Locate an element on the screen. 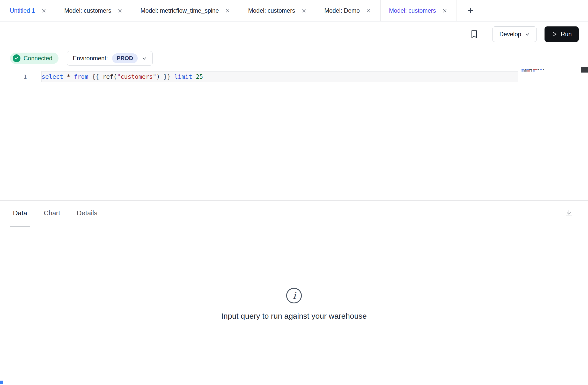  tab-label: Model: Demo is located at coordinates (342, 11).